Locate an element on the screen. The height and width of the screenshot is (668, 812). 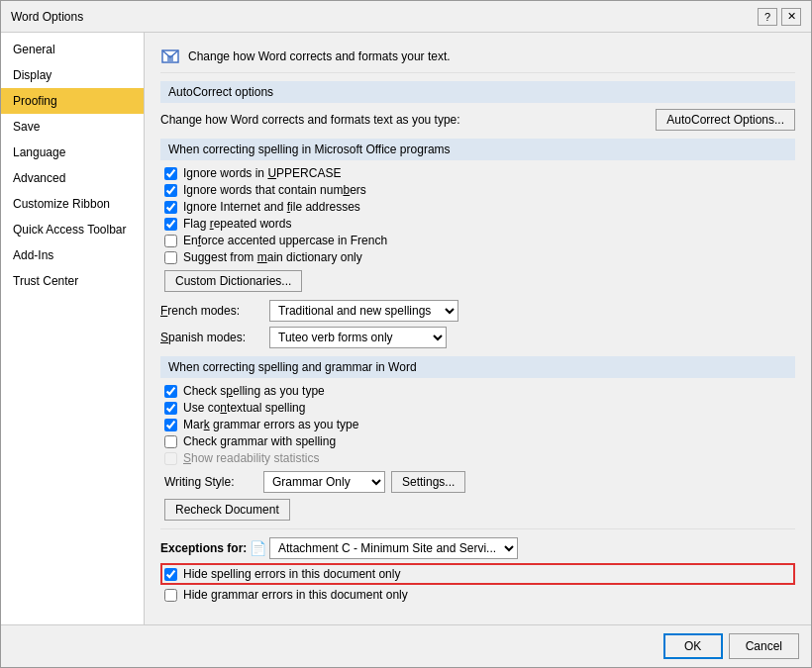
document-icon: 📄 is located at coordinates (257, 548).